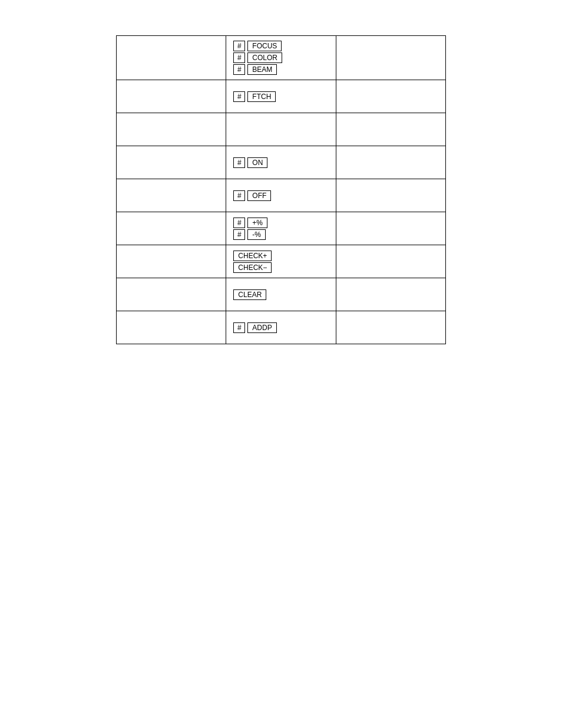 This screenshot has height=728, width=562. What do you see at coordinates (280, 268) in the screenshot?
I see `key-row-check-minus: CHECK−` at bounding box center [280, 268].